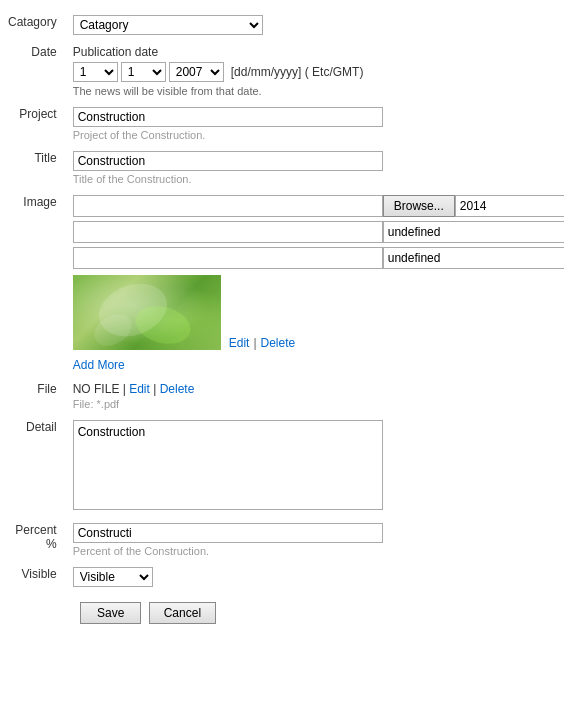 The image size is (564, 709). I want to click on date-row: Date Publication date 1 1 2007 [dd/mm/yy…, so click(282, 71).